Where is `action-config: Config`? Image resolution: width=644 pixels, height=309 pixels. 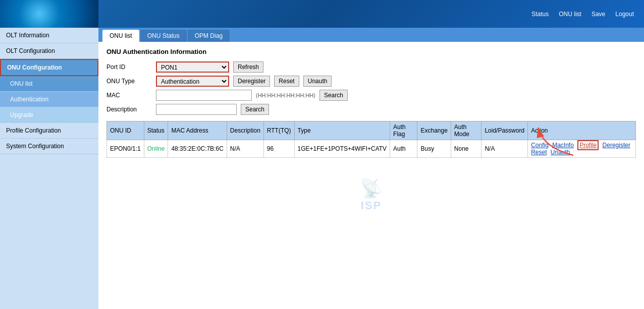
action-config: Config is located at coordinates (540, 145).